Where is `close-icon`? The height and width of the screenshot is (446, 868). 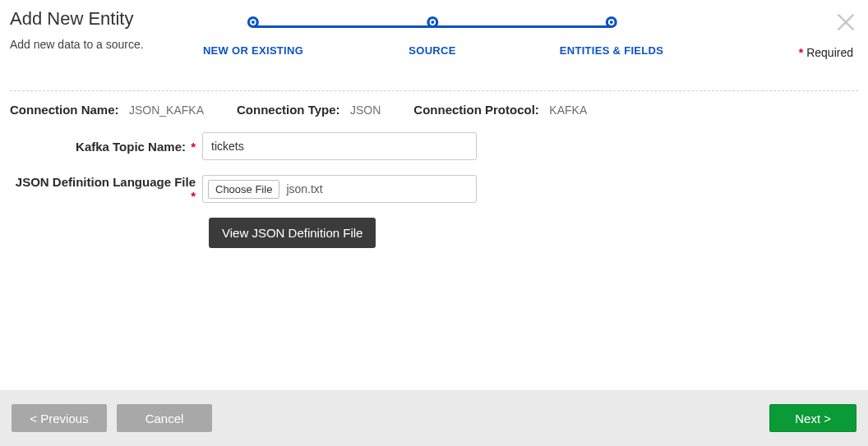
close-icon is located at coordinates (846, 22).